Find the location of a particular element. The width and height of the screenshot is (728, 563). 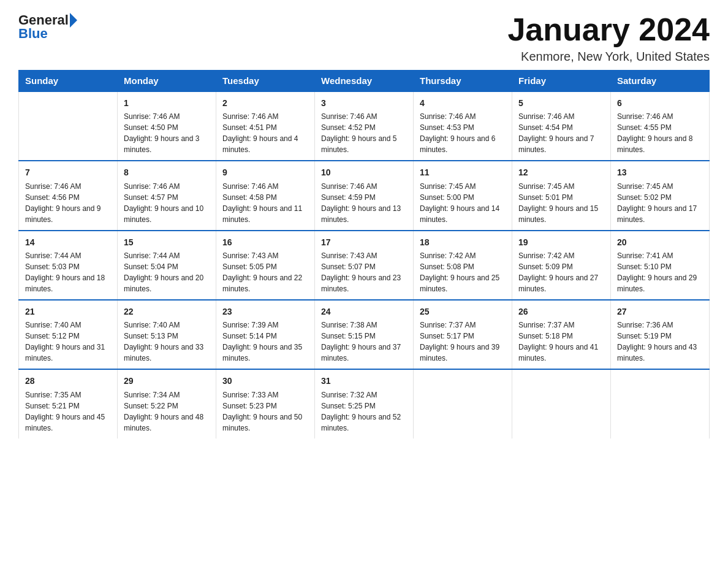

day-number: 29 is located at coordinates (167, 381).